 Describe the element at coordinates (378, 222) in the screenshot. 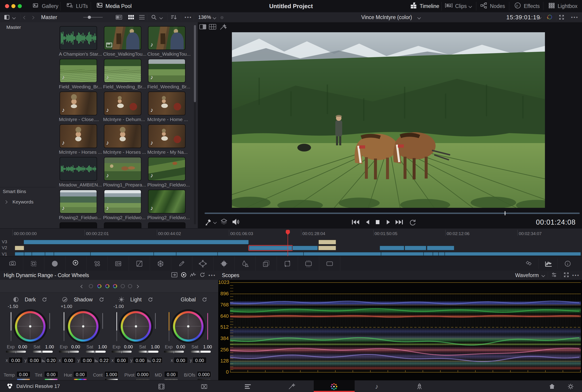

I see `stop-button` at that location.